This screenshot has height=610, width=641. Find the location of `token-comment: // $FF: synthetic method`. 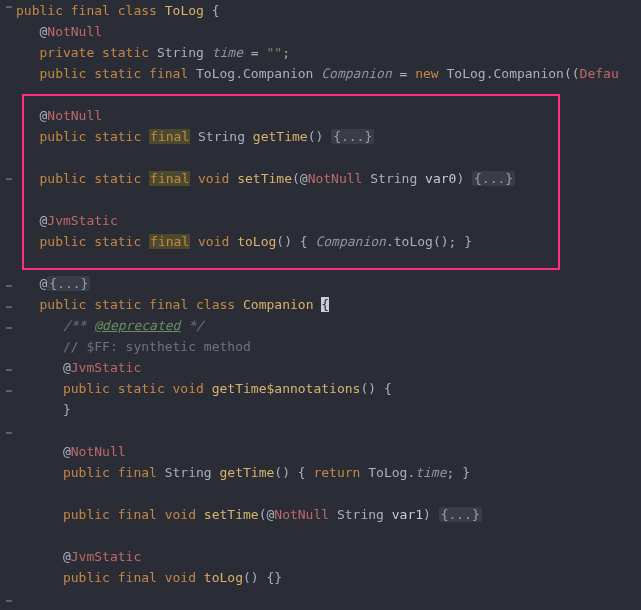

token-comment: // $FF: synthetic method is located at coordinates (134, 346).